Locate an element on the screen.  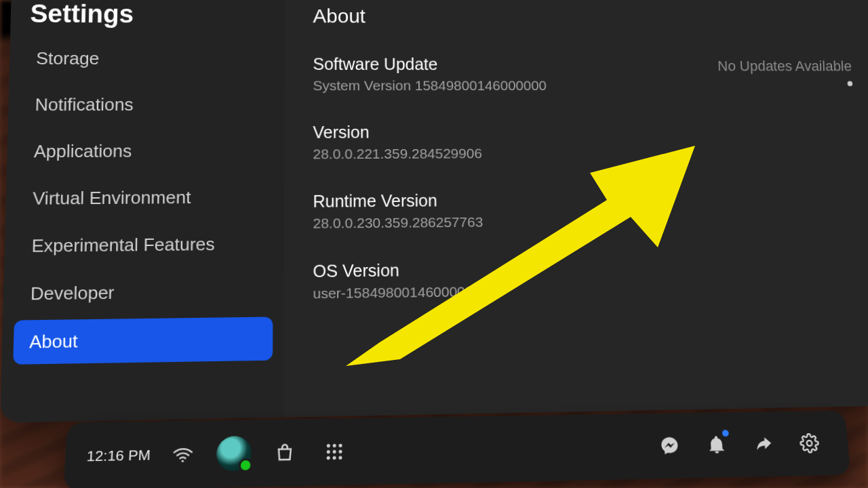
sidebar-item-label: Storage is located at coordinates (68, 58).